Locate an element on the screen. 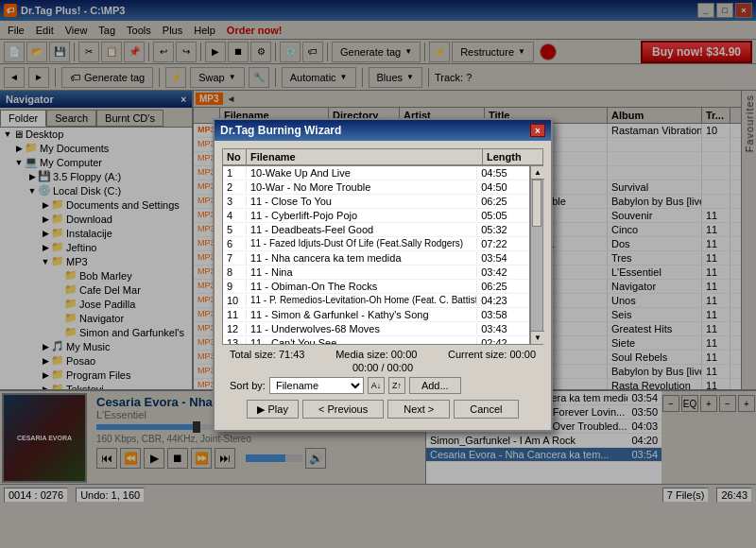 The height and width of the screenshot is (548, 756). sort-za-button: Z↑ is located at coordinates (397, 385).